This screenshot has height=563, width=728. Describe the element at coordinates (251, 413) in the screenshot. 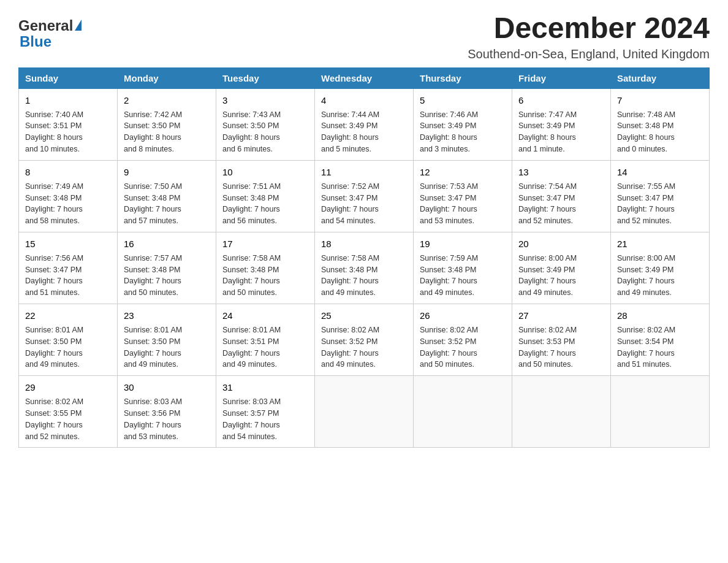

I see `day-sunset: Sunset: 3:57 PM` at that location.